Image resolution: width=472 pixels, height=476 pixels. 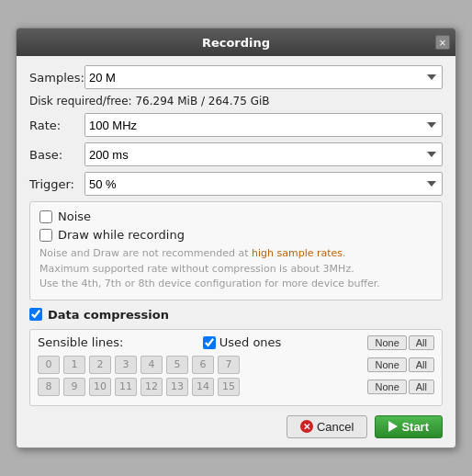 What do you see at coordinates (307, 426) in the screenshot?
I see `cancel-icon: ✕` at bounding box center [307, 426].